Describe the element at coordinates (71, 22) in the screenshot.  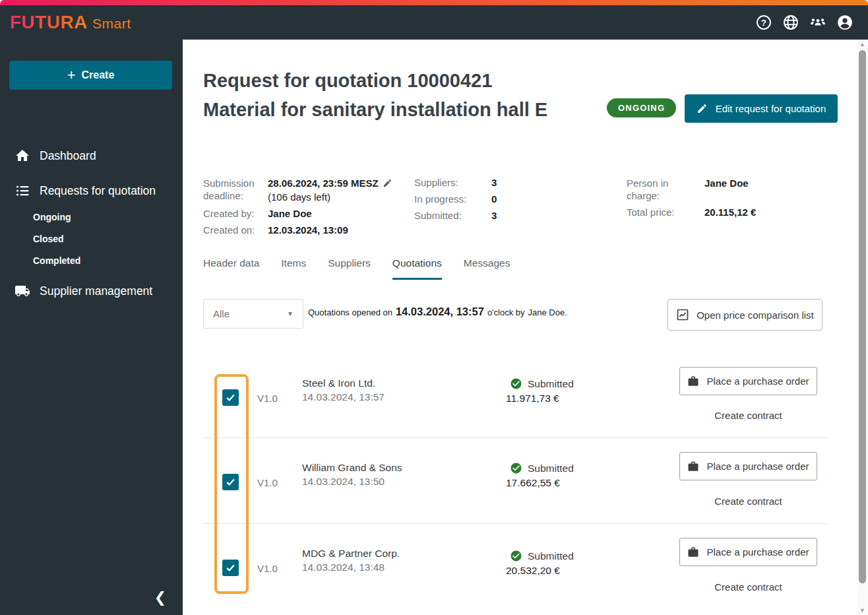
I see `app-logo: FUTURASmart` at that location.